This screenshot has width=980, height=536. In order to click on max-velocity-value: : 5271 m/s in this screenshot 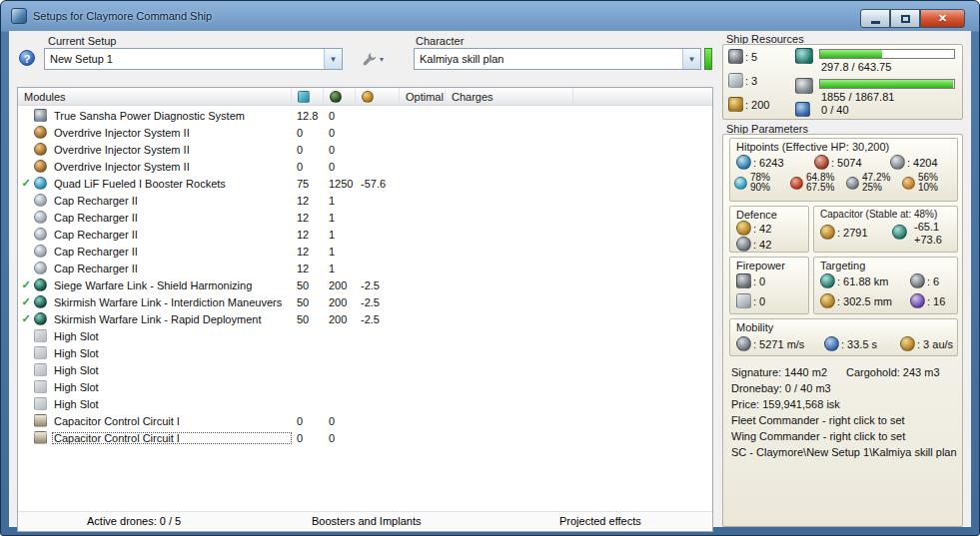, I will do `click(779, 344)`.